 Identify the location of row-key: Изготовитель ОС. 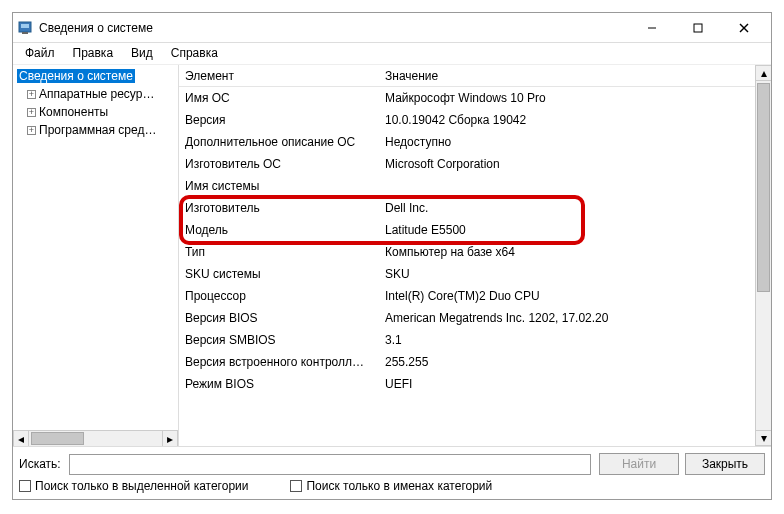
(285, 164).